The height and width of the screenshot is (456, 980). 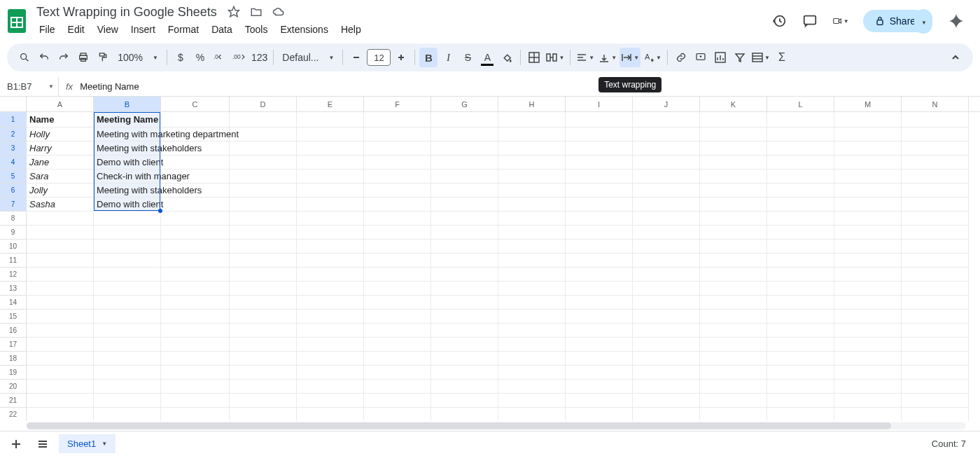 I want to click on menu-extensions: Extensions, so click(x=304, y=29).